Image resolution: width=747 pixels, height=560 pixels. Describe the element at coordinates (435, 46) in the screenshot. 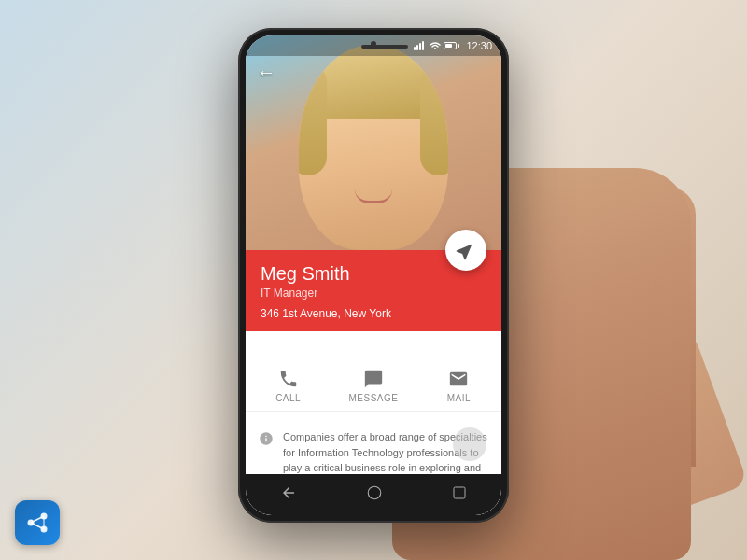

I see `wifi-icon` at that location.